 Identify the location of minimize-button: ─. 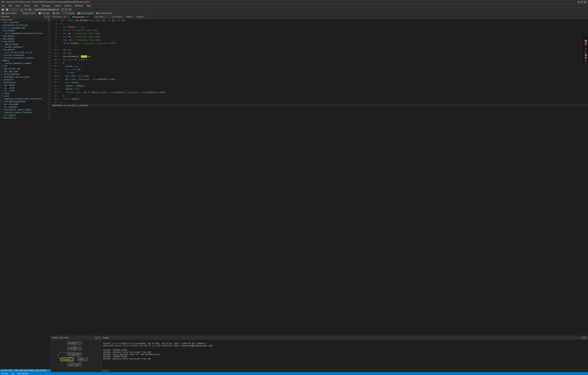
(579, 2).